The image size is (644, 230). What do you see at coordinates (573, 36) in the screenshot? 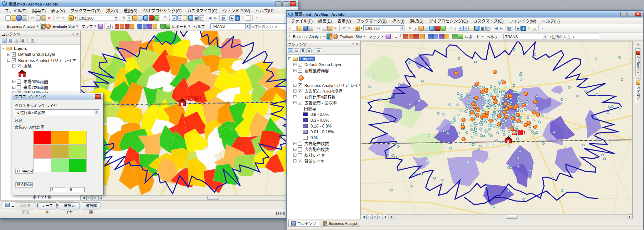
I see `address-input-combo: <住所の入力..>` at bounding box center [573, 36].